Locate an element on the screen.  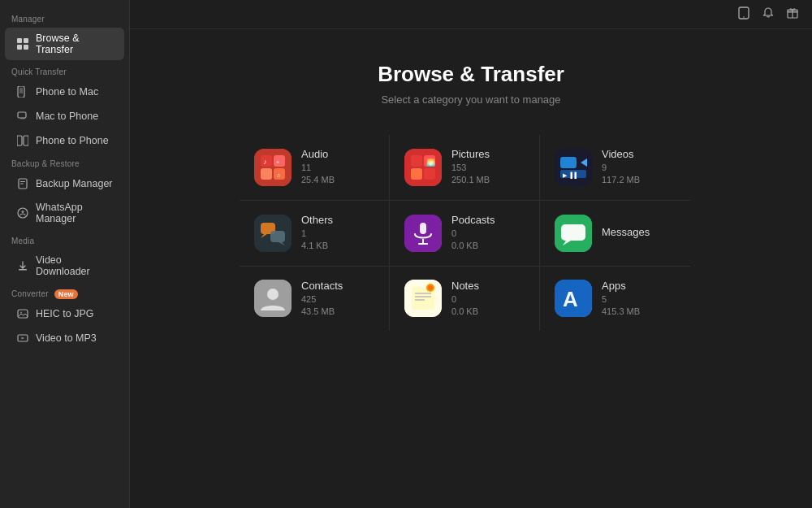
sidebar-item-mac-to-phone: Mac to Phone is located at coordinates (65, 116).